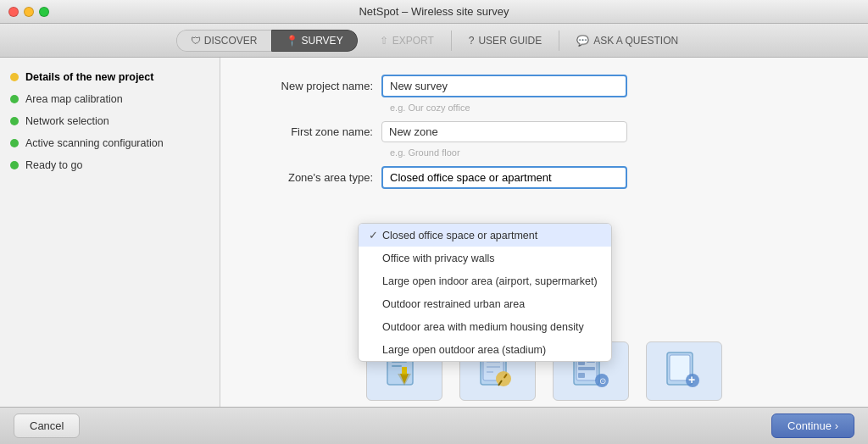  What do you see at coordinates (95, 143) in the screenshot?
I see `sidebar-label-active: Active scanning configuration` at bounding box center [95, 143].